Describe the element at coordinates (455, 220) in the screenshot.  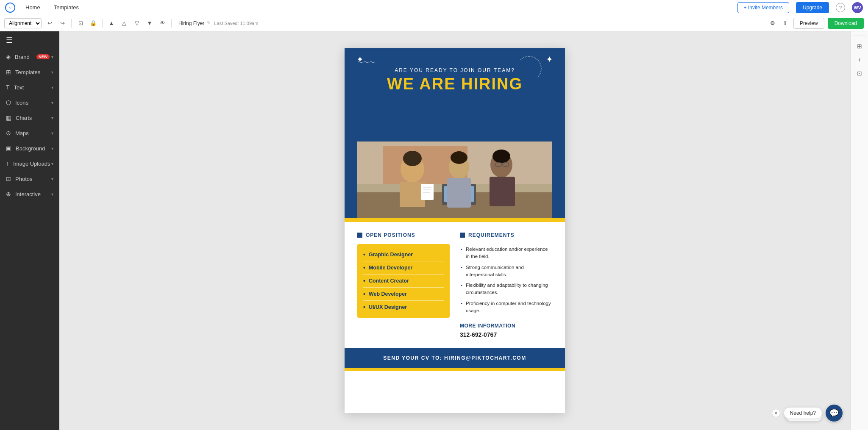
I see `yellow-bar` at that location.